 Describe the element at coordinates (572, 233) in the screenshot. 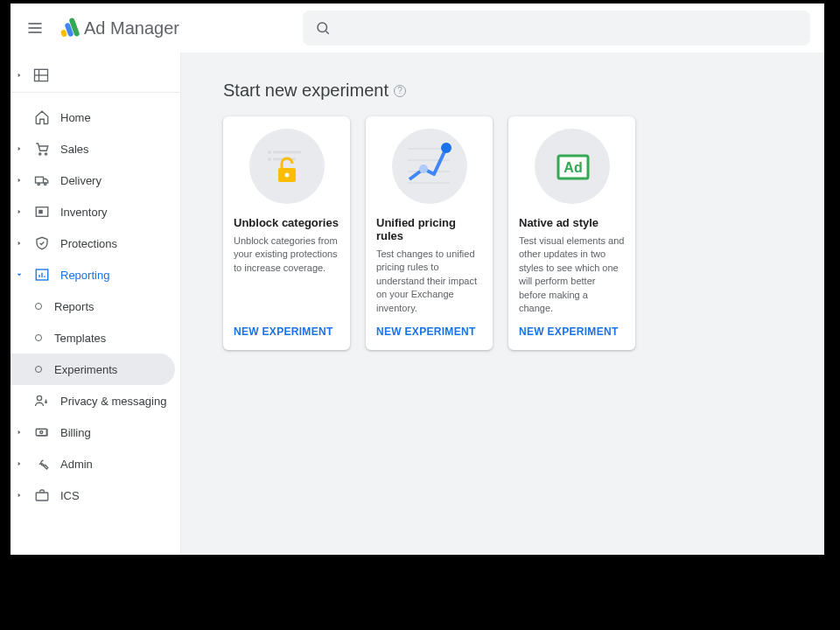

I see `card-native-ad-style: Ad Native ad style Test visual elements …` at that location.